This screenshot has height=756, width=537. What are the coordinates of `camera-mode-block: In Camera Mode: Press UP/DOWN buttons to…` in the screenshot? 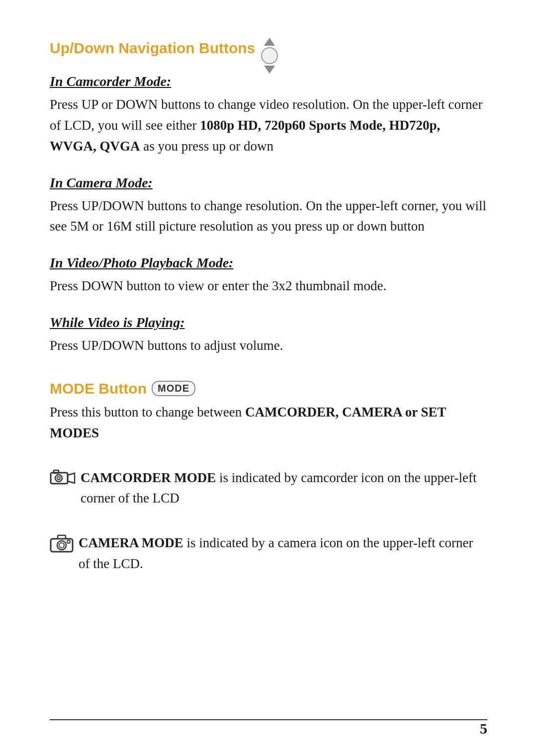 It's located at (268, 206).